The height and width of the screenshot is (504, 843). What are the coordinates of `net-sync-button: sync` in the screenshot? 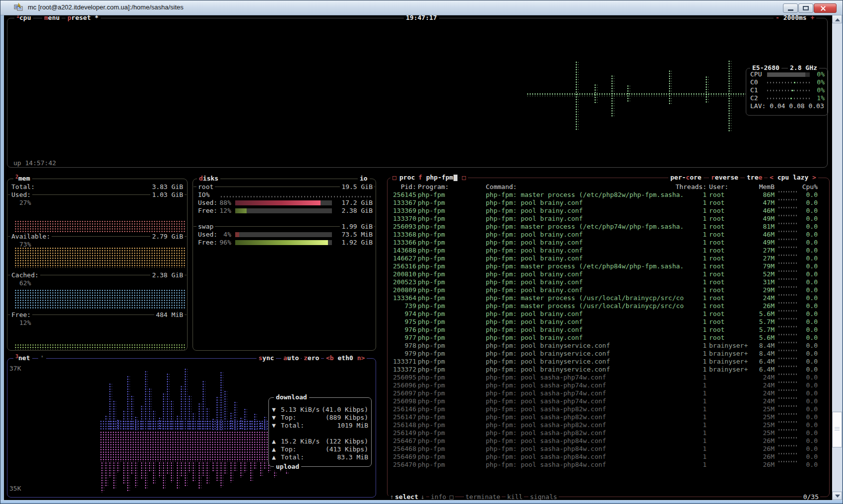 It's located at (266, 358).